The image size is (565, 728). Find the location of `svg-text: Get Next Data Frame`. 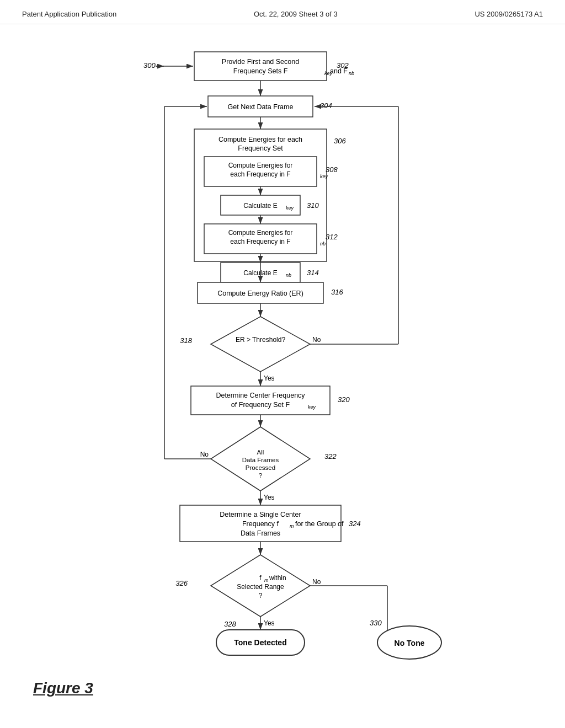

svg-text: Get Next Data Frame is located at coordinates (260, 107).